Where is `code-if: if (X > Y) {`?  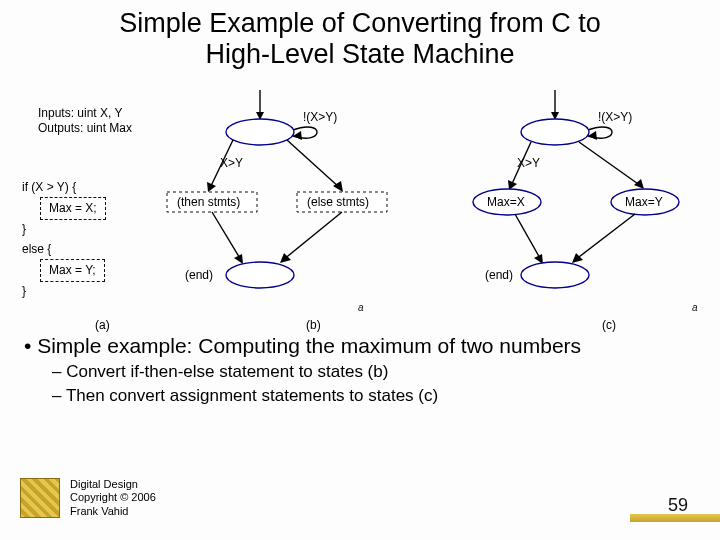
code-if: if (X > Y) { is located at coordinates (64, 188).